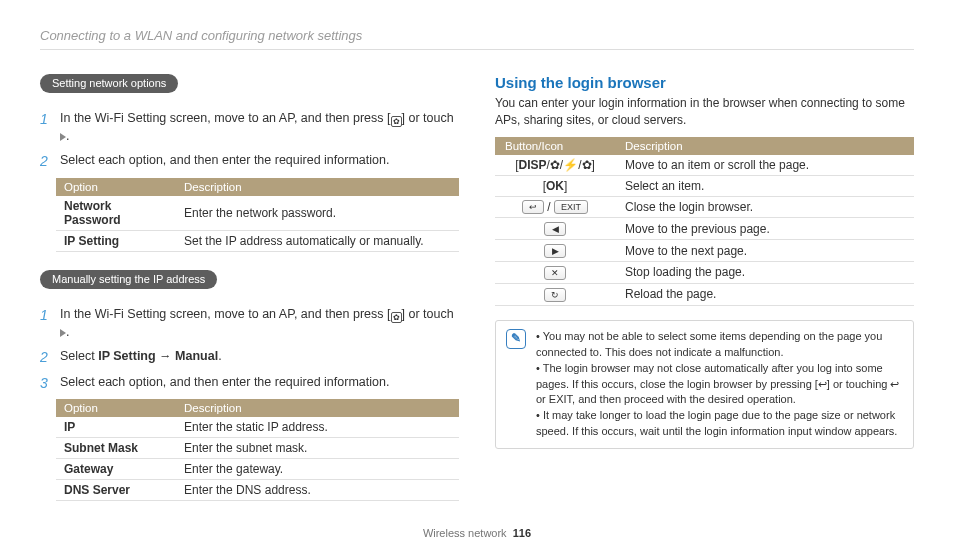 The height and width of the screenshot is (557, 954). I want to click on cell-val: Close the login browser., so click(764, 207).